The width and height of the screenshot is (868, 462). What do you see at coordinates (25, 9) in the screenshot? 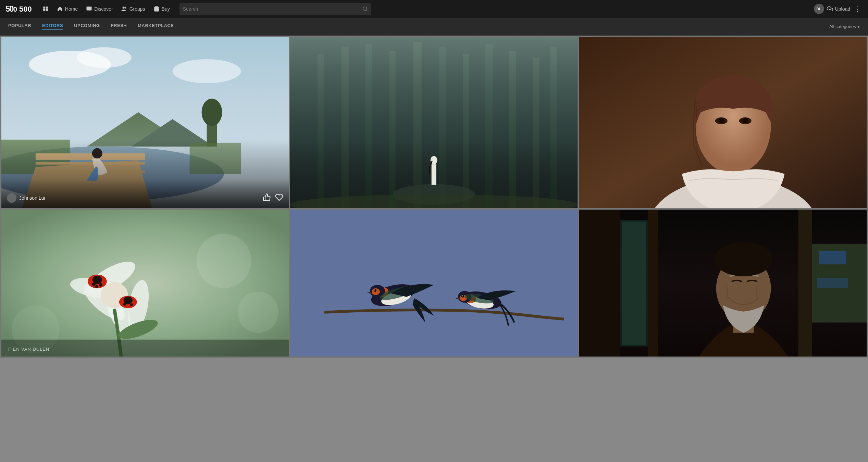
I see `svg-text: 500` at bounding box center [25, 9].